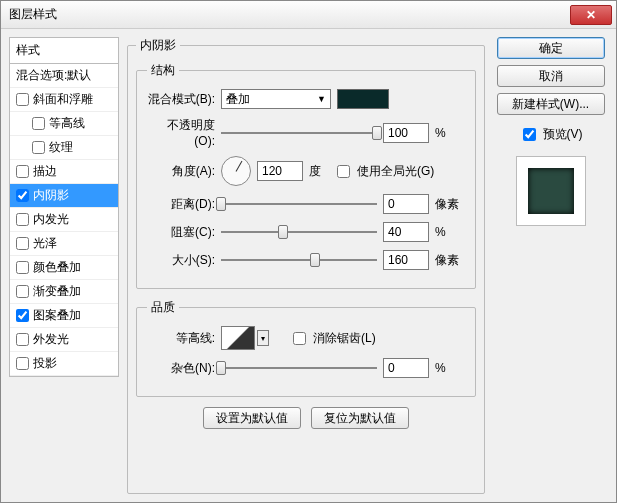 This screenshot has width=617, height=503. What do you see at coordinates (181, 132) in the screenshot?
I see `opacity-label: 不透明度(O):` at bounding box center [181, 132].